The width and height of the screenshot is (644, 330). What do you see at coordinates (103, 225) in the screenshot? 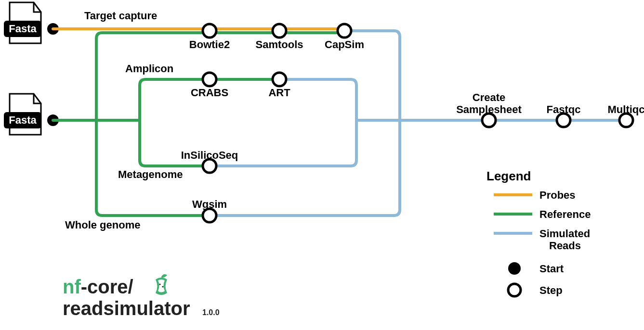
I see `label-whole-genome: Whole genome` at bounding box center [103, 225].